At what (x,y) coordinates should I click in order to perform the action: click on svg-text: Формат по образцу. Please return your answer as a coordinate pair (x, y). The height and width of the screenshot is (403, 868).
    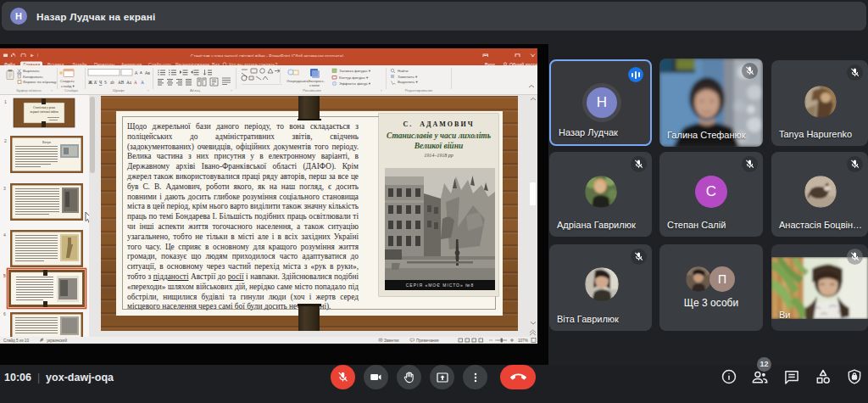
    Looking at the image, I should click on (40, 81).